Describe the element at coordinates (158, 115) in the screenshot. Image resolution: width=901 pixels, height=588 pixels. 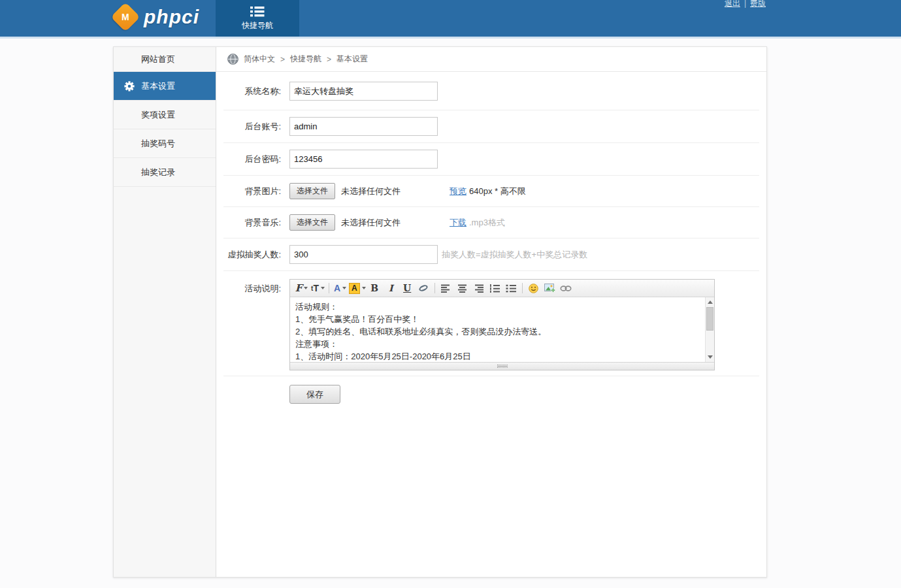
I see `sidebar-item-label: 奖项设置` at that location.